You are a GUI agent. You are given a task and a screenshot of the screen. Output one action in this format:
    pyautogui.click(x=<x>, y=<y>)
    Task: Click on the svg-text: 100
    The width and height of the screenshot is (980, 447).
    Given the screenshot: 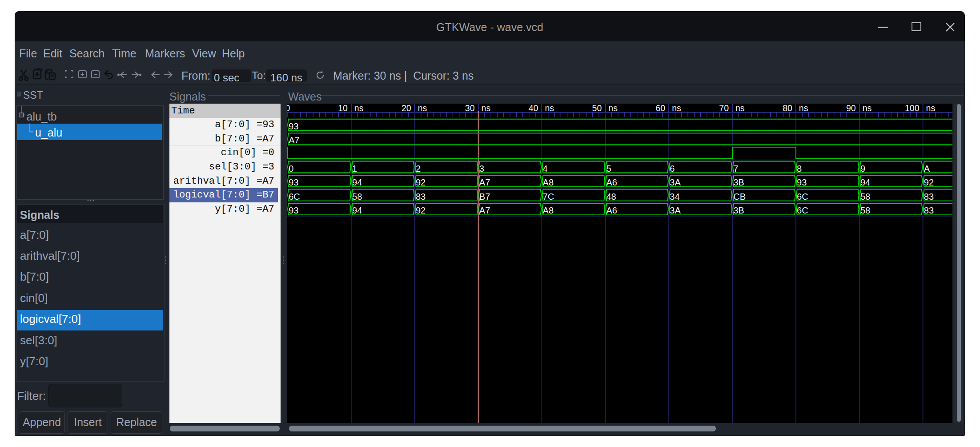 What is the action you would take?
    pyautogui.click(x=912, y=109)
    